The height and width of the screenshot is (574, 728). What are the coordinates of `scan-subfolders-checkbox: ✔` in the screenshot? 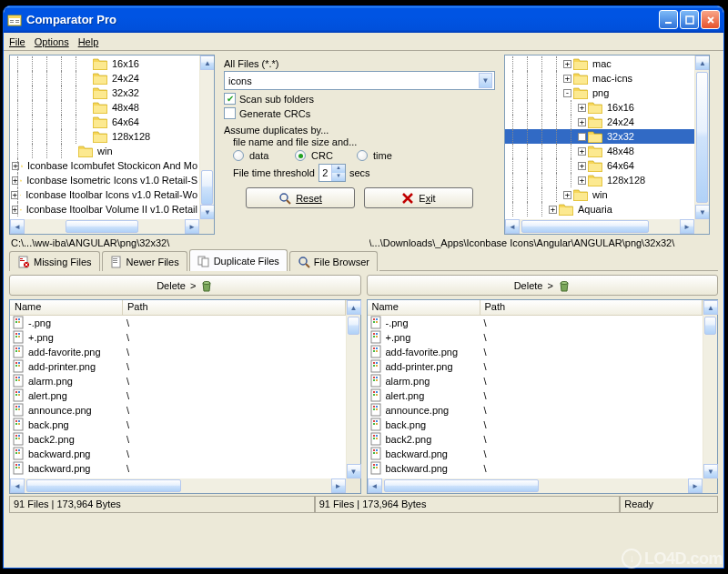 It's located at (229, 98).